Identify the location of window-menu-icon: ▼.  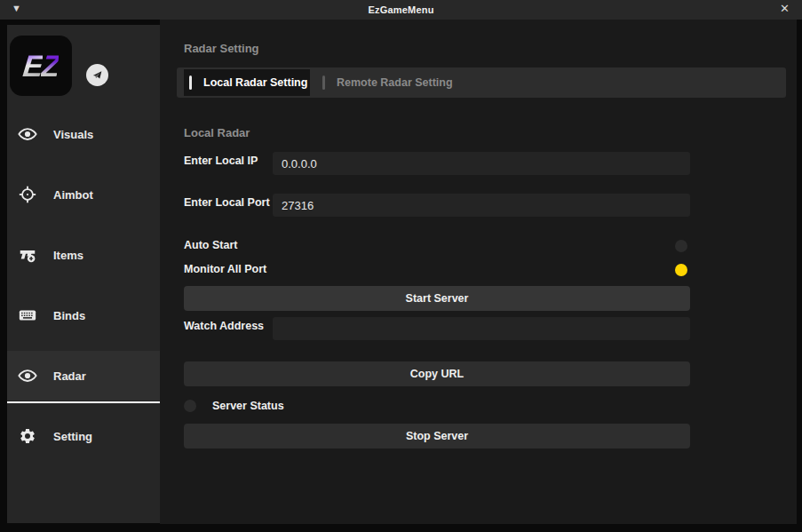
(16, 8).